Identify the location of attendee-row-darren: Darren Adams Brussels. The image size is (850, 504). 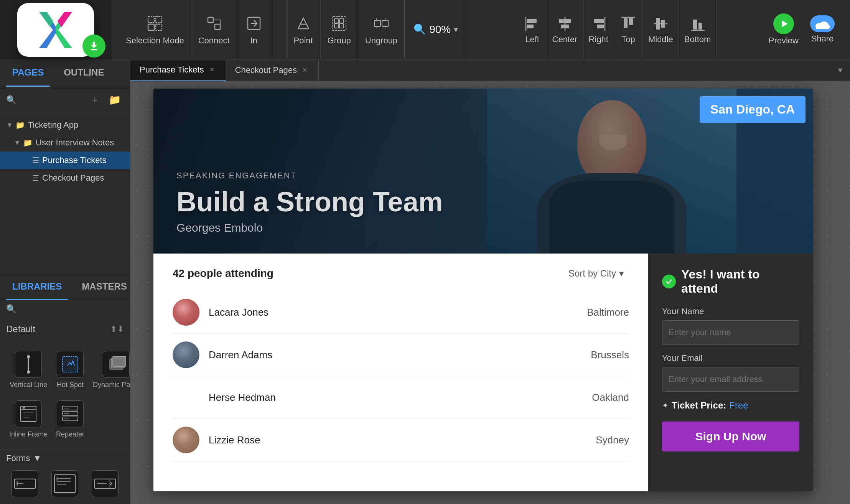
(401, 355).